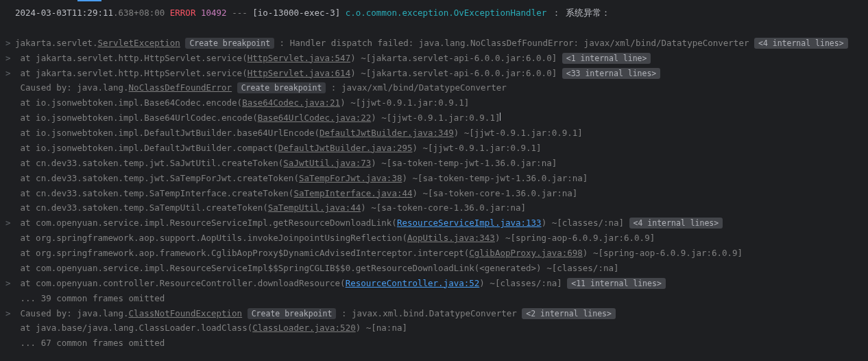 The width and height of the screenshot is (868, 361). I want to click on log-level: ERROR, so click(183, 12).